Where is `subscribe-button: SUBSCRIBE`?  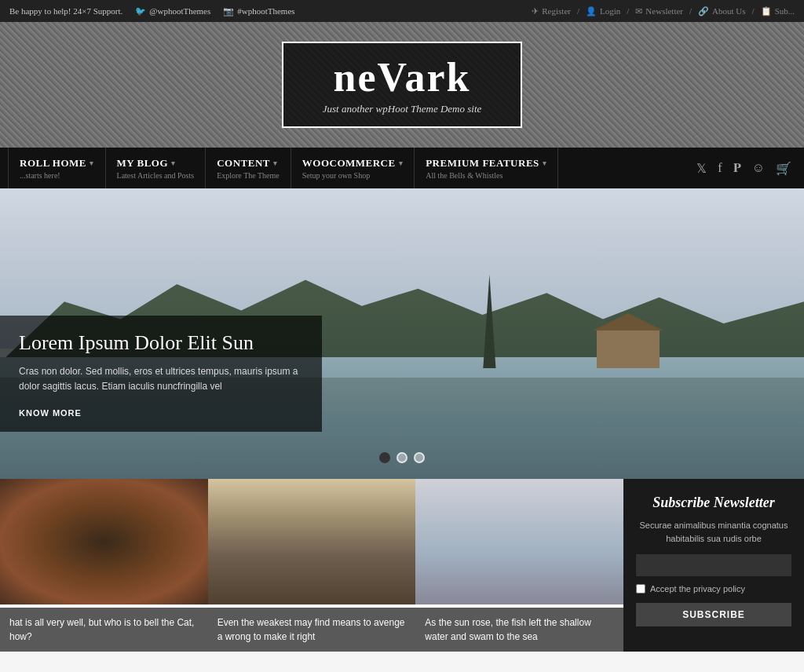
subscribe-button: SUBSCRIBE is located at coordinates (714, 615).